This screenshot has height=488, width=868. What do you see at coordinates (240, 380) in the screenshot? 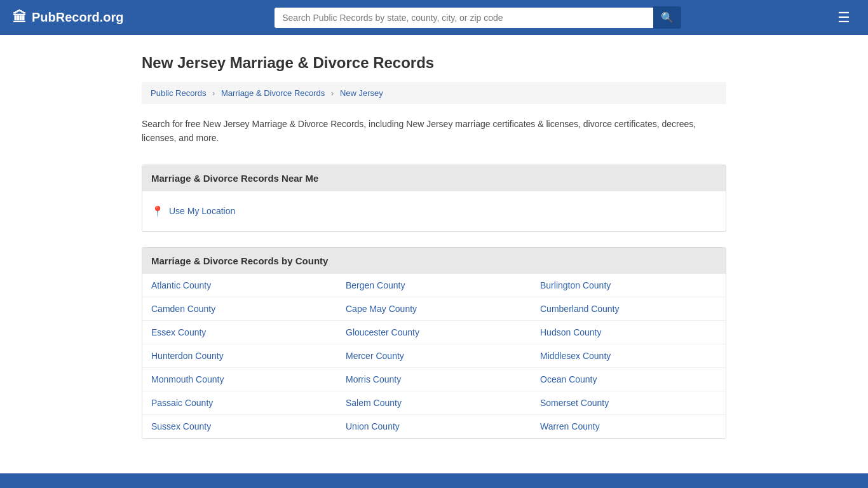
I see `county-link: Monmouth County` at bounding box center [240, 380].